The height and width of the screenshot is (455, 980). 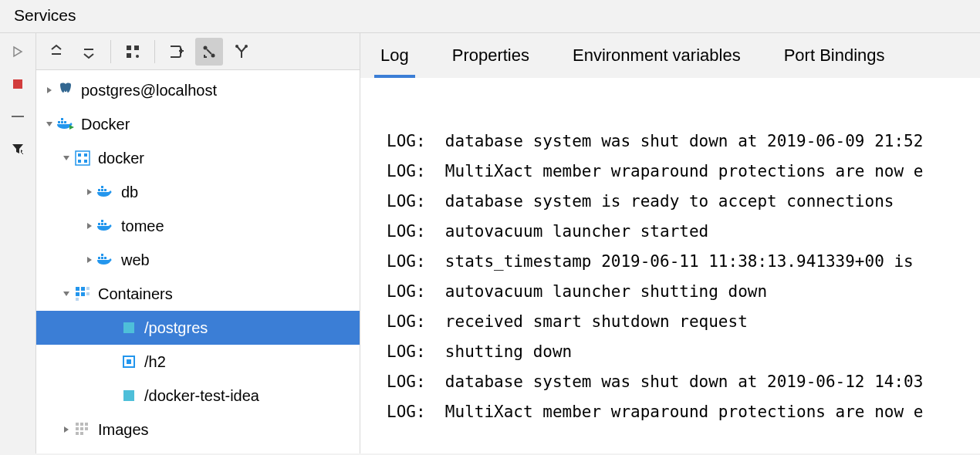 I want to click on tree-node-service-db: db, so click(x=198, y=192).